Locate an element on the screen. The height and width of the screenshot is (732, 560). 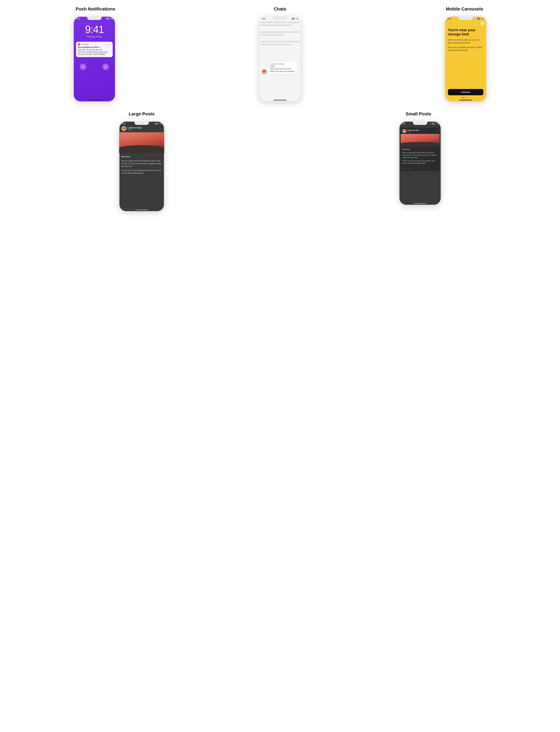
large-post-body: Hey there, We're so glad you're here! Fe… is located at coordinates (142, 180).